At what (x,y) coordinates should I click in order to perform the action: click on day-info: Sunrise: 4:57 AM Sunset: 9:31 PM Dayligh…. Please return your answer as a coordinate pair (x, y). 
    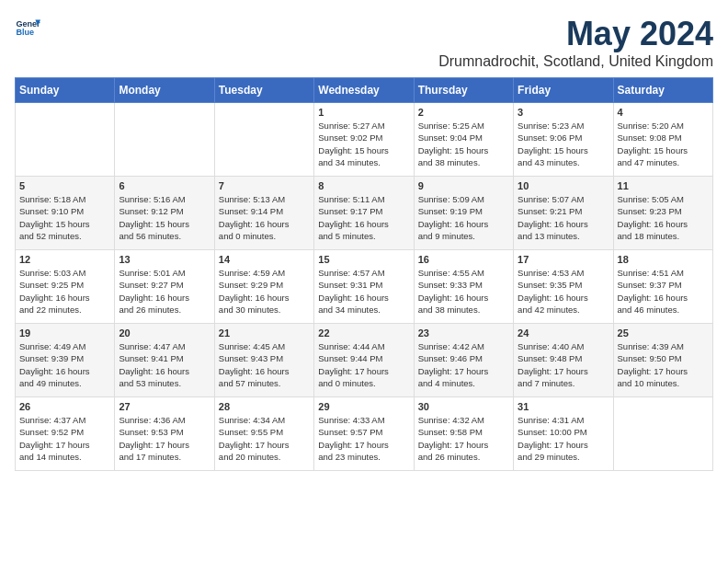
    Looking at the image, I should click on (364, 291).